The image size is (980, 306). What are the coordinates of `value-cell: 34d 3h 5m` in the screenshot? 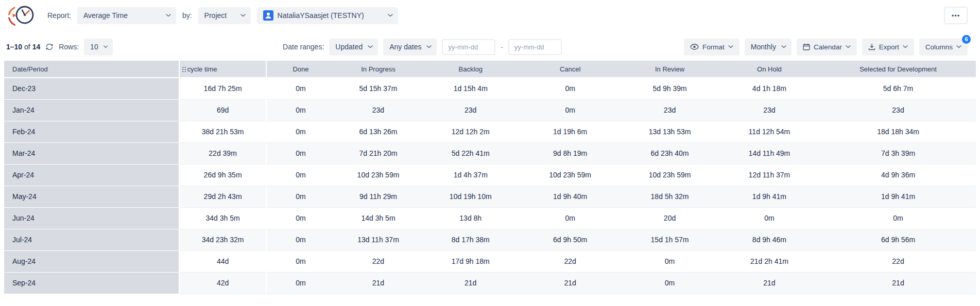 It's located at (223, 218).